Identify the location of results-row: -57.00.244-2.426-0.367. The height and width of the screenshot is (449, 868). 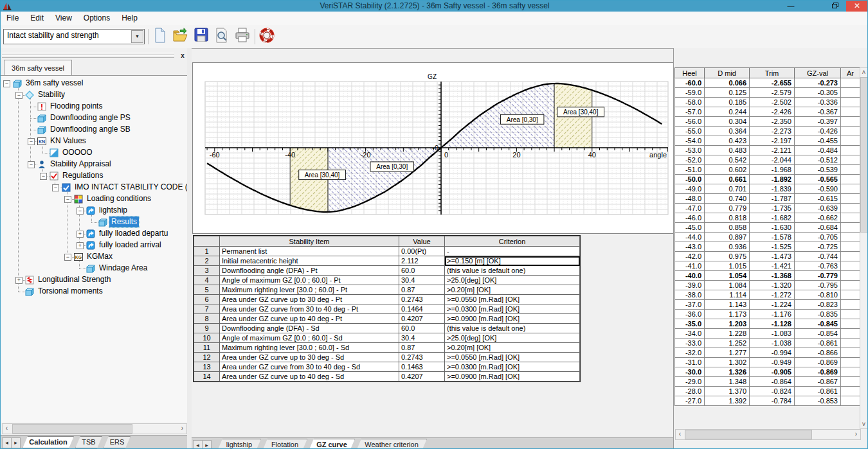
(768, 112).